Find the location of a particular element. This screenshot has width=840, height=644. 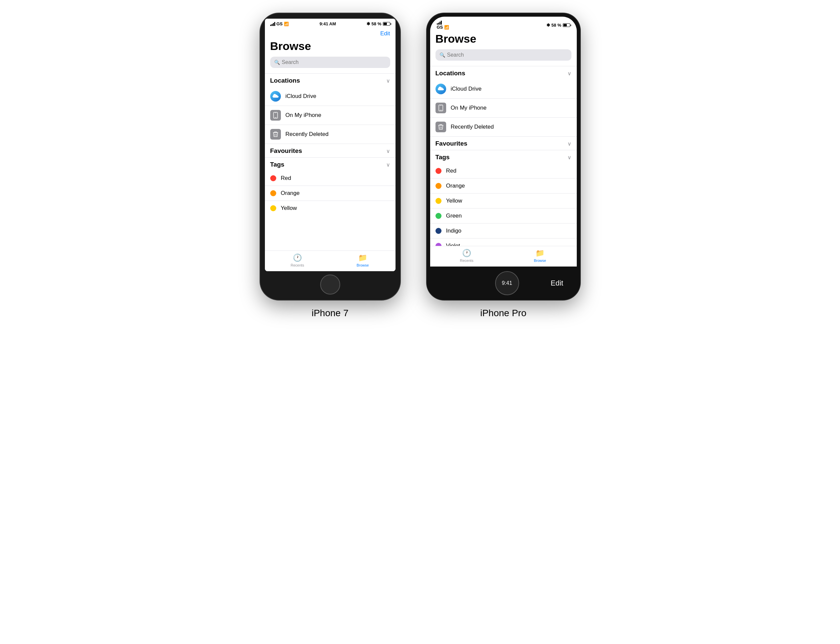

pro-tab-recents: 🕐 Recents is located at coordinates (467, 256).